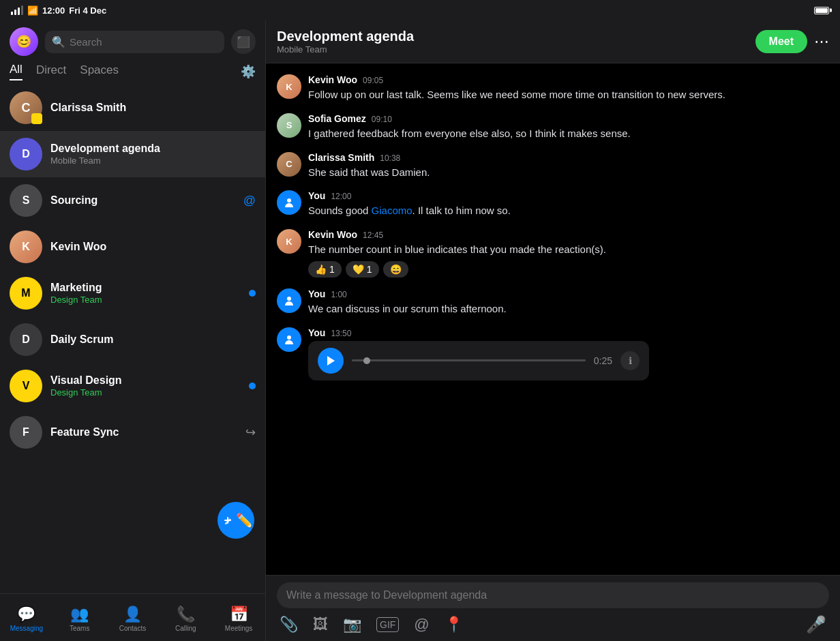  Describe the element at coordinates (243, 42) in the screenshot. I see `cast-icon: ⬛` at that location.